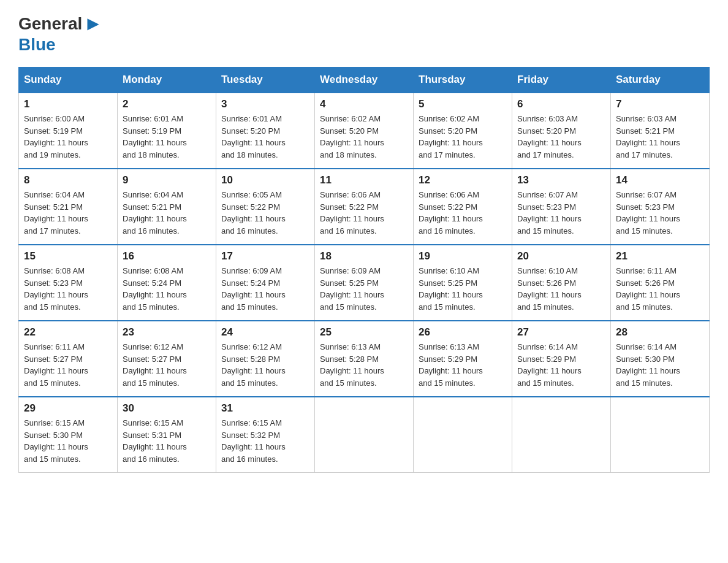 This screenshot has width=728, height=563. Describe the element at coordinates (154, 441) in the screenshot. I see `day-info: Sunrise: 6:15 AMSunset: 5:31 PMDaylight:…` at that location.